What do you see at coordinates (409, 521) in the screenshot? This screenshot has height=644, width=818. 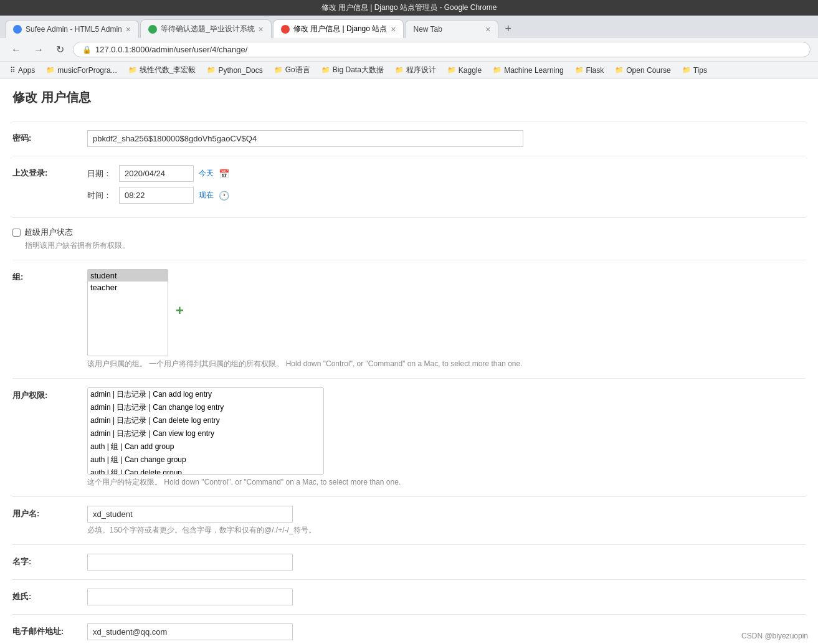 I see `username-row: 用户名: 必填。150个字符或者更少。包含字母，数字和仅有的@/./+/-/_符…` at bounding box center [409, 521].